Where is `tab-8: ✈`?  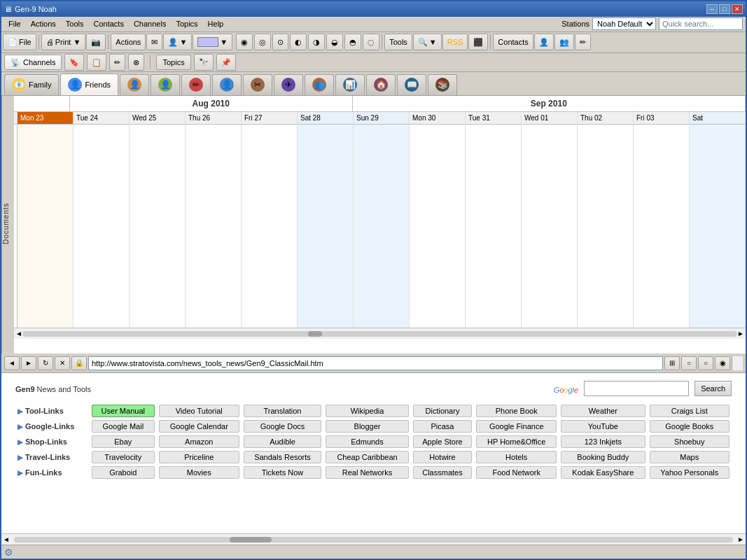 tab-8: ✈ is located at coordinates (288, 85).